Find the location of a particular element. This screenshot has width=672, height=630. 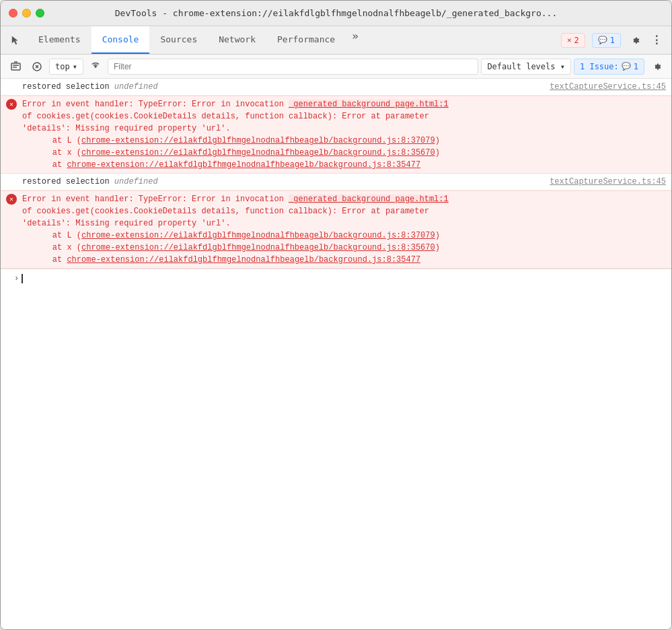

clear-console-button is located at coordinates (15, 67).